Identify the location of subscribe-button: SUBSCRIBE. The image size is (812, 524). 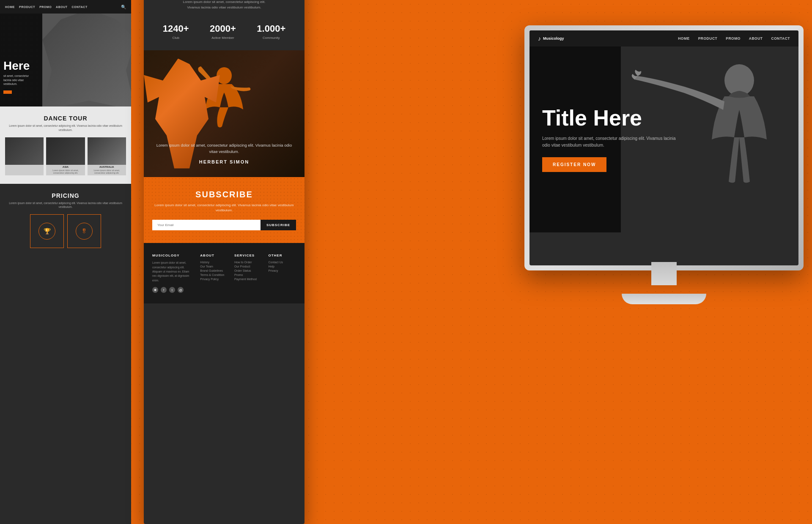
(278, 225).